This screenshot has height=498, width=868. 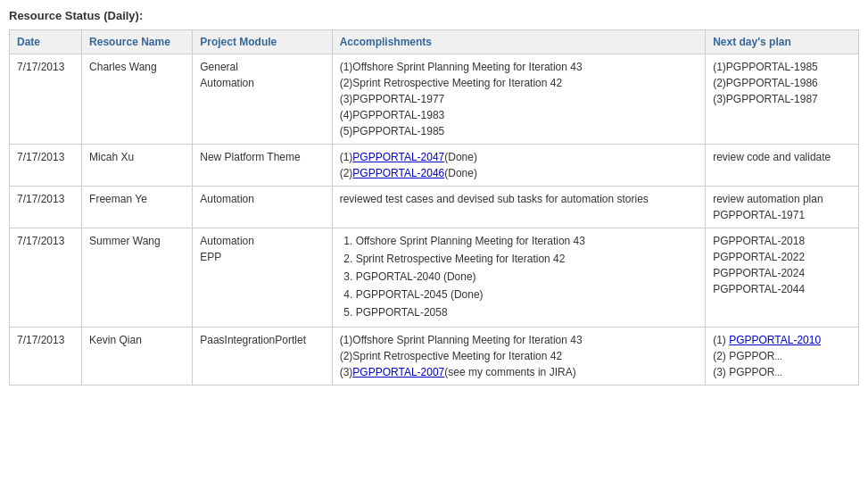 What do you see at coordinates (519, 43) in the screenshot?
I see `header-accomplishments: Accomplishments` at bounding box center [519, 43].